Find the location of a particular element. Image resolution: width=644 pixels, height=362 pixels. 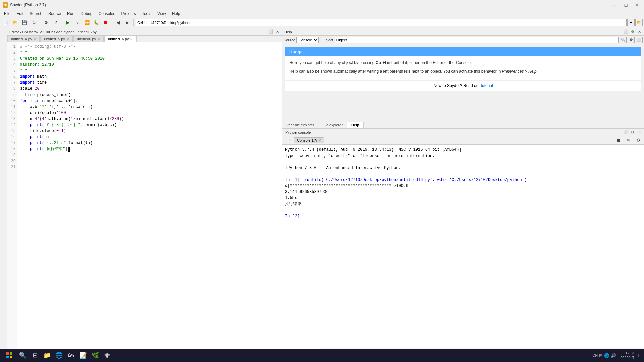

console-tab-close: ✕ is located at coordinates (320, 140).